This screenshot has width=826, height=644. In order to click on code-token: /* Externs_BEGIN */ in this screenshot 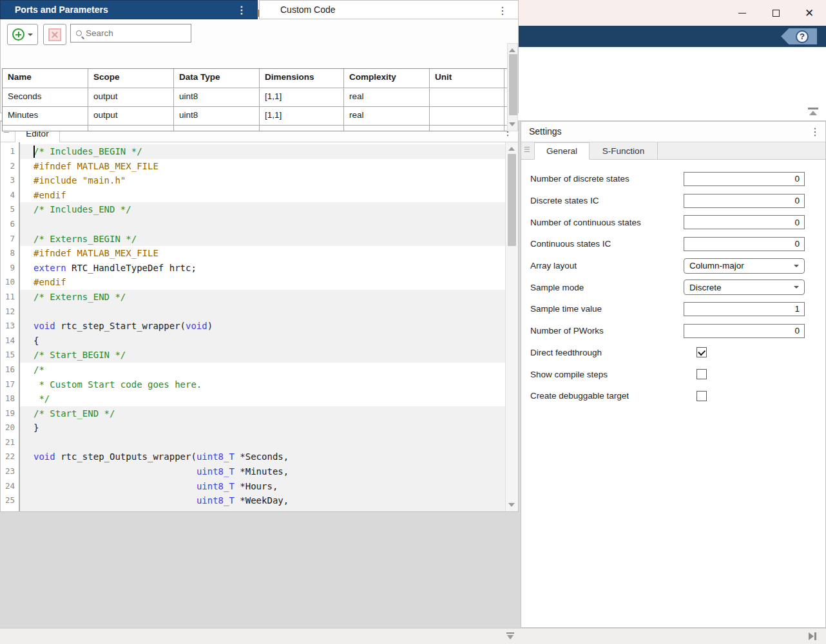, I will do `click(85, 239)`.